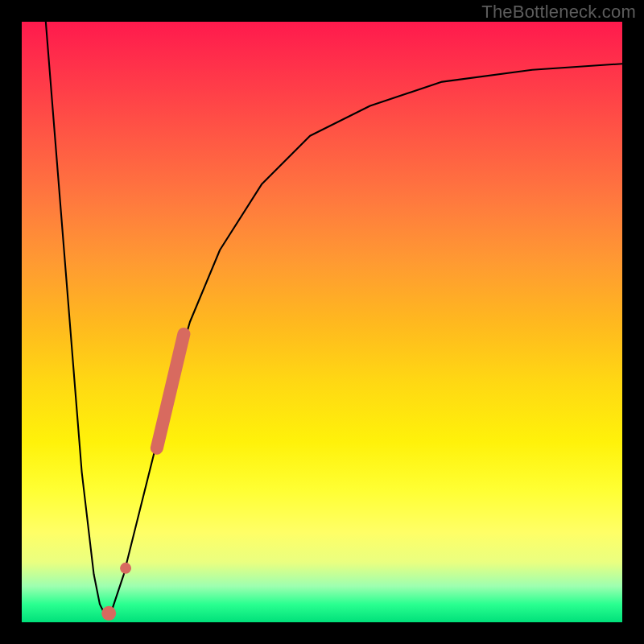 This screenshot has width=644, height=644. Describe the element at coordinates (559, 12) in the screenshot. I see `watermark-label: TheBottleneck.com` at that location.